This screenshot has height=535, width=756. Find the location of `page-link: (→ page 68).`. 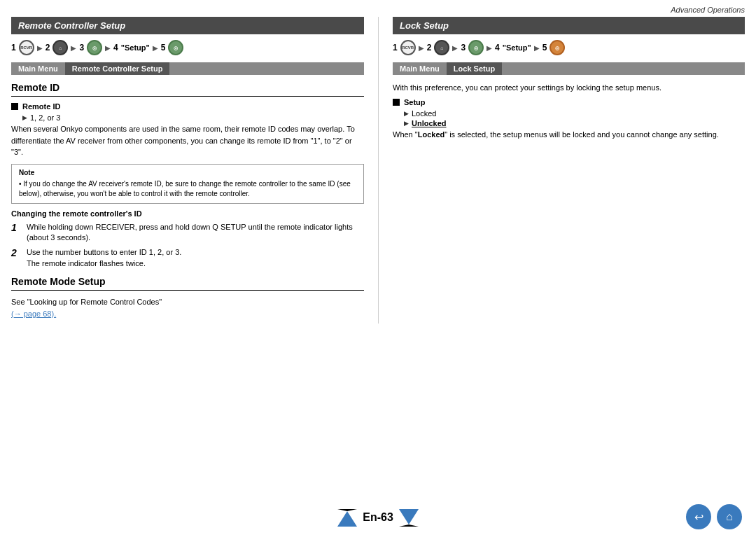

page-link: (→ page 68). is located at coordinates (34, 314).